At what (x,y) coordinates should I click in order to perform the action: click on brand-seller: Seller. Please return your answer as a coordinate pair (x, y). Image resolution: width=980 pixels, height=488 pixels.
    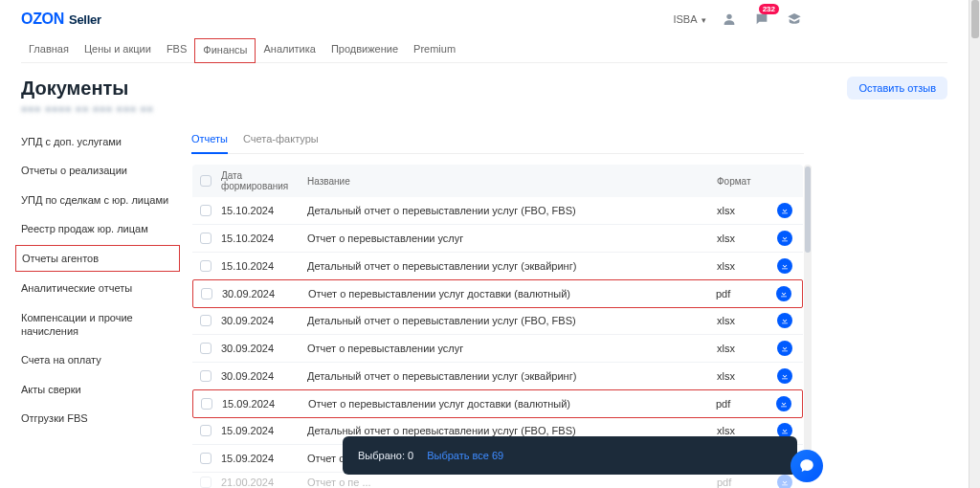
    Looking at the image, I should click on (85, 19).